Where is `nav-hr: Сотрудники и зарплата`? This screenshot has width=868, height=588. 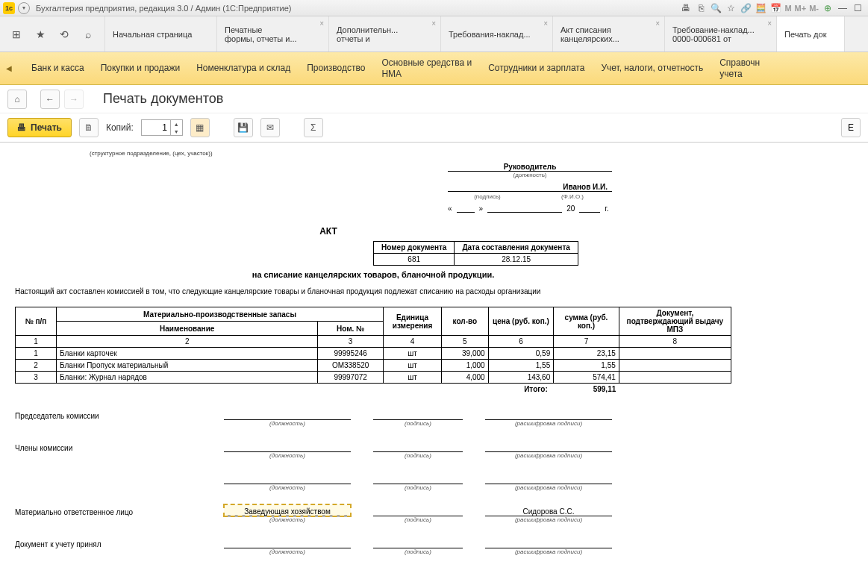 nav-hr: Сотрудники и зарплата is located at coordinates (536, 68).